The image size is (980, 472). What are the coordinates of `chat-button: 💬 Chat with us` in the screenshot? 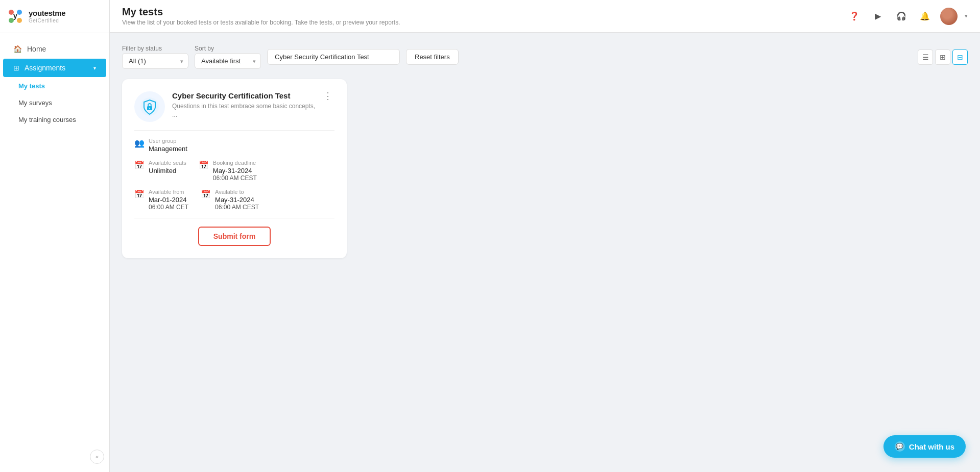 It's located at (924, 446).